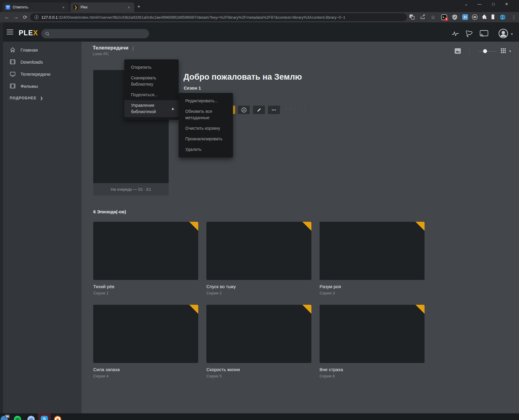 The image size is (519, 420). What do you see at coordinates (455, 34) in the screenshot?
I see `activity-icon` at bounding box center [455, 34].